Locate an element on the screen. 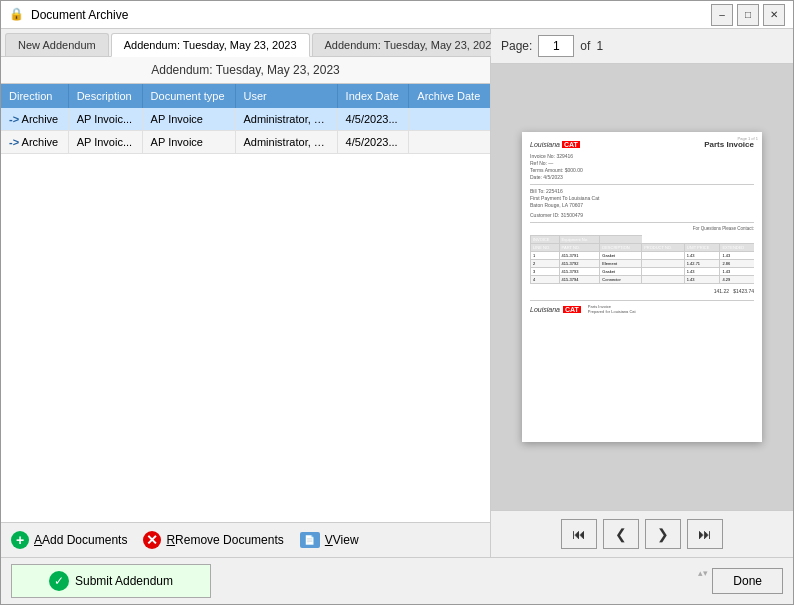  lock-icon: 🔒 is located at coordinates (17, 15).